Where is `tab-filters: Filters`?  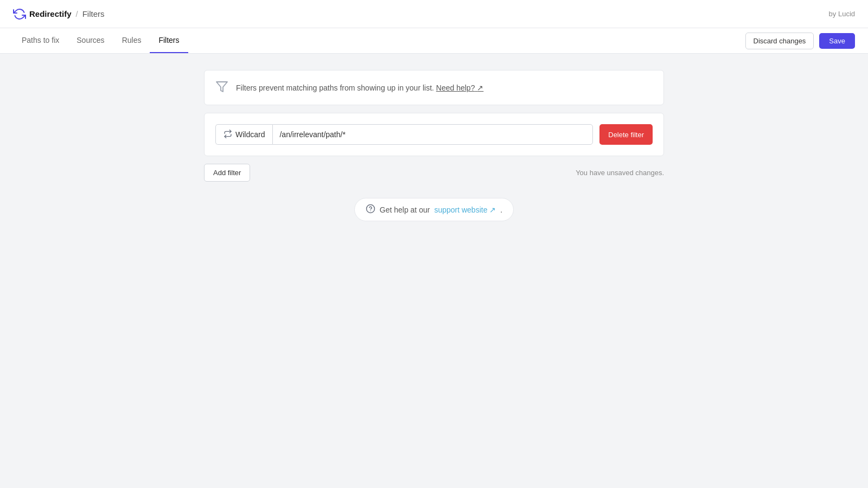 tab-filters: Filters is located at coordinates (169, 41).